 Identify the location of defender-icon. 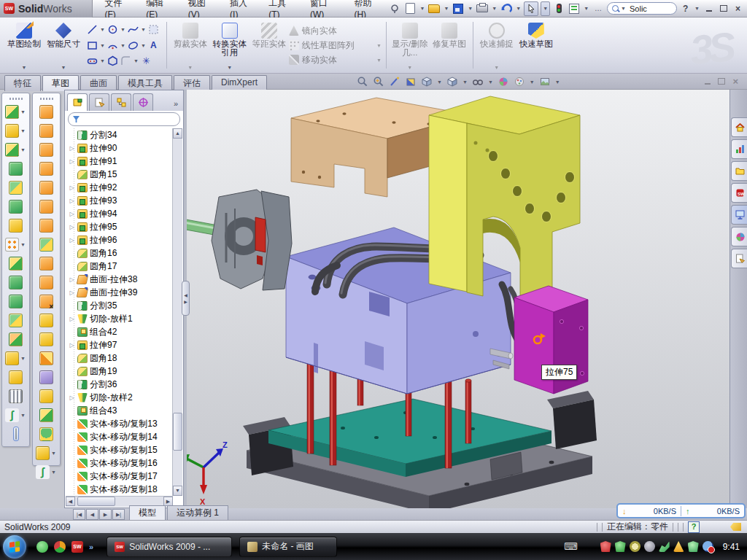
(693, 547).